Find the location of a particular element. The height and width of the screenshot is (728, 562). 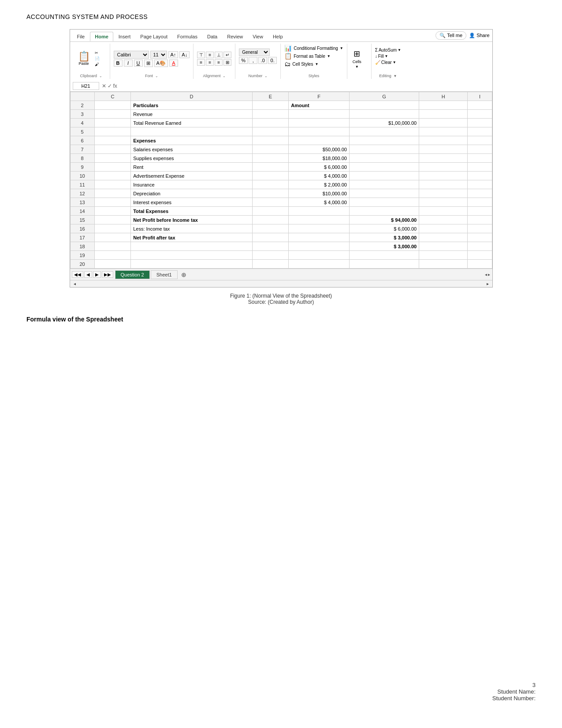

cell-f: $ 4,000.00 is located at coordinates (319, 176).